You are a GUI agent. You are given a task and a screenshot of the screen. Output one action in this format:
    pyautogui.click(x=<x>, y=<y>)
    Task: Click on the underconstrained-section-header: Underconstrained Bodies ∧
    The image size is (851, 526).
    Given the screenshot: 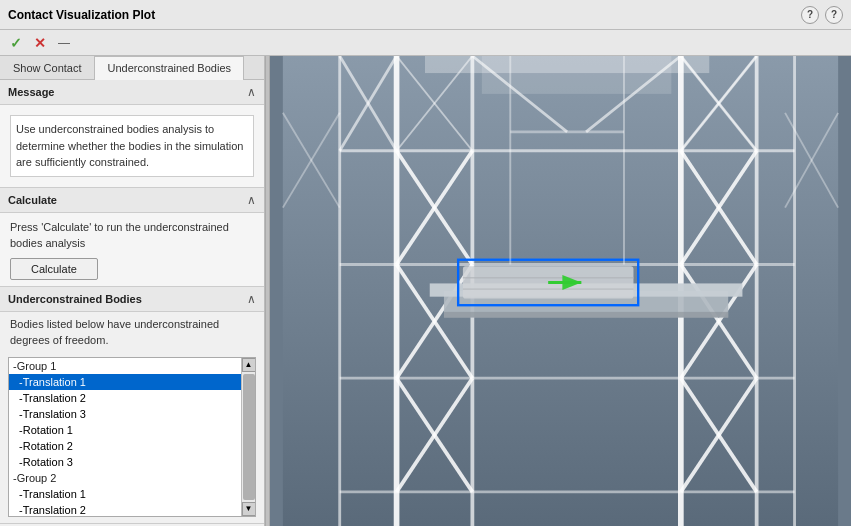 What is the action you would take?
    pyautogui.click(x=132, y=300)
    